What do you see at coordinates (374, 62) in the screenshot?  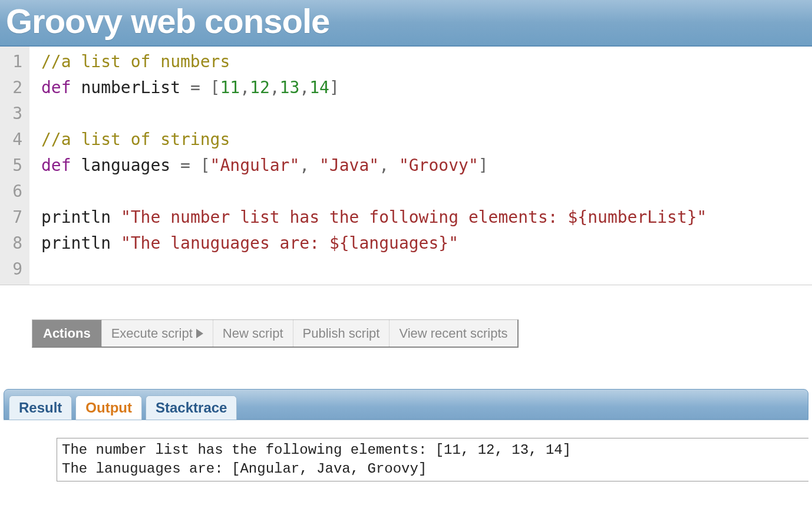 I see `code-line: //a list of numbers` at bounding box center [374, 62].